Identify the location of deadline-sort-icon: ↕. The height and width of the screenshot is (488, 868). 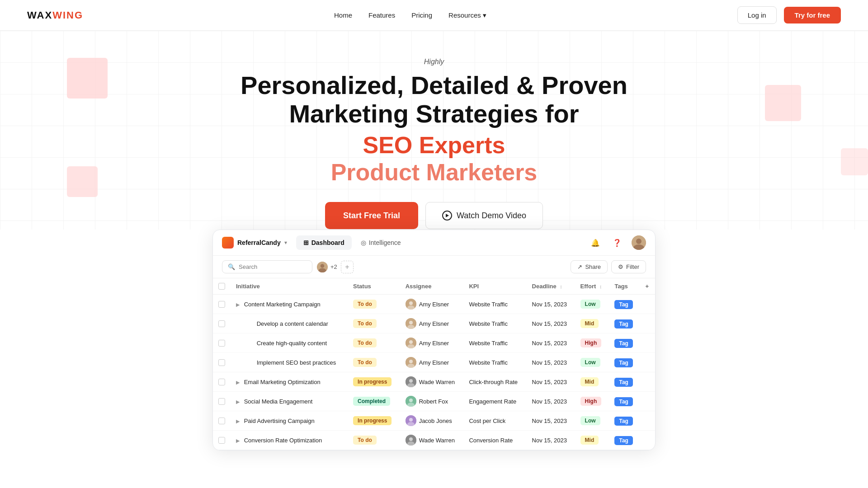
(561, 286).